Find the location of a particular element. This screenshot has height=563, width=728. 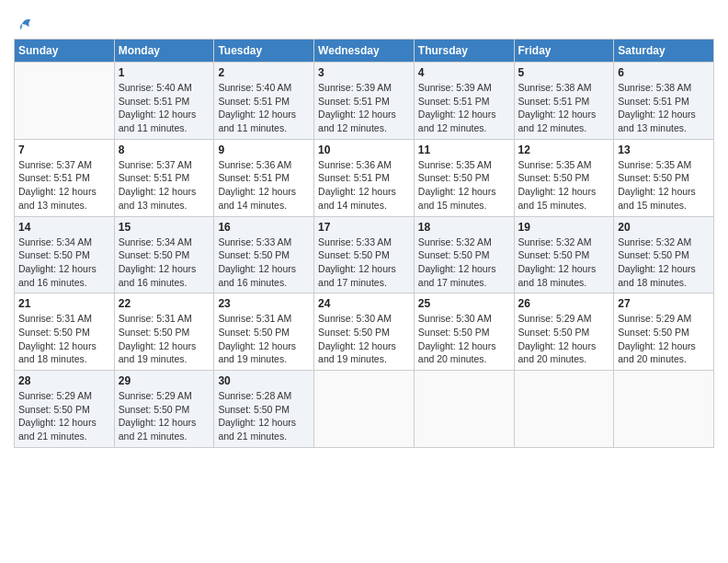

calendar-day-7: 7Sunrise: 5:37 AMSunset: 5:51 PMDaylight… is located at coordinates (64, 178).